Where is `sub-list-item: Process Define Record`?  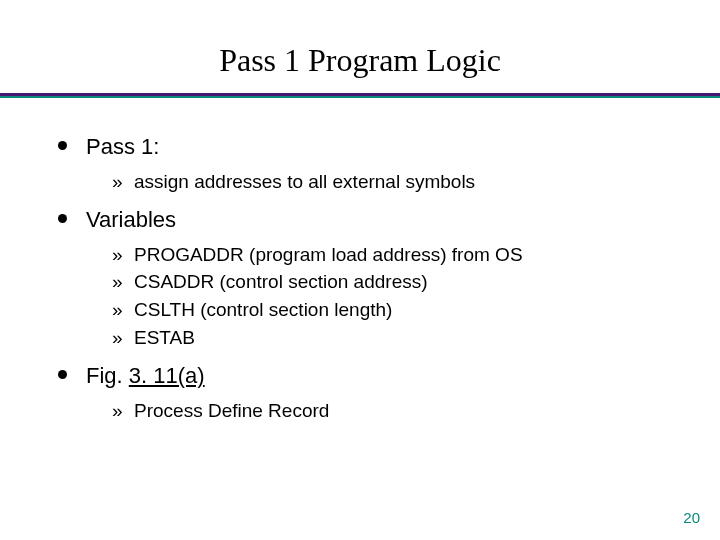 sub-list-item: Process Define Record is located at coordinates (416, 411).